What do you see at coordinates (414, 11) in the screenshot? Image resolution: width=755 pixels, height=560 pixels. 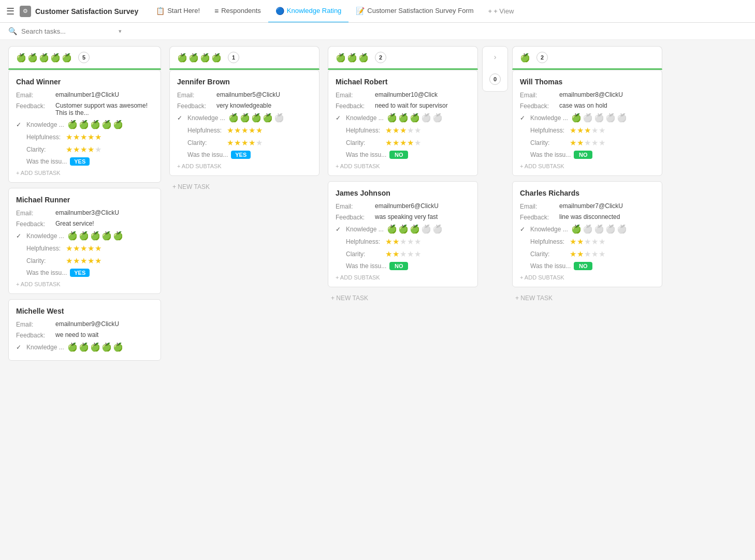 I see `tab-survey-form: 📝 Customer Satisfaction Survey Form` at bounding box center [414, 11].